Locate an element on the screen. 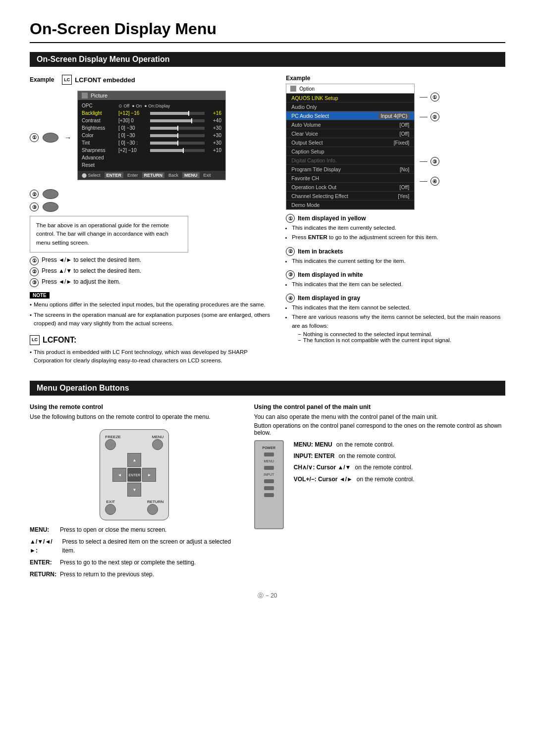  lcfont-embedded-label: LC LCFONT embedded is located at coordinates (98, 80).